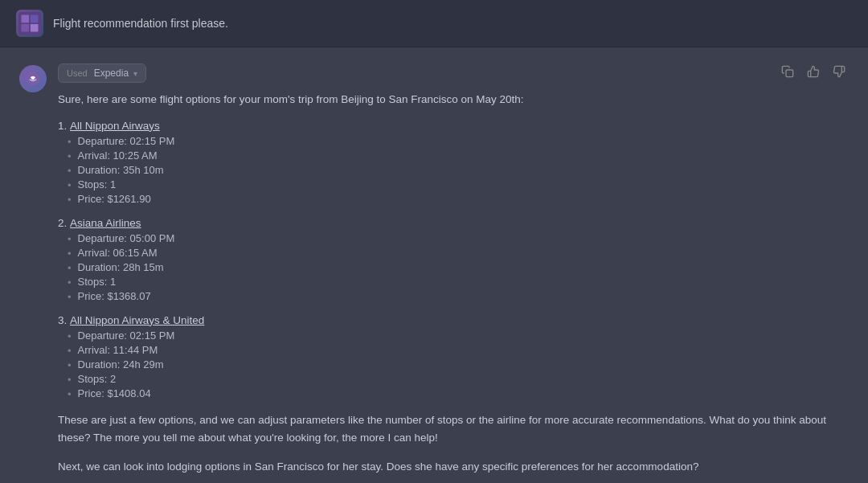 The image size is (868, 483). Describe the element at coordinates (813, 73) in the screenshot. I see `action-icons` at that location.